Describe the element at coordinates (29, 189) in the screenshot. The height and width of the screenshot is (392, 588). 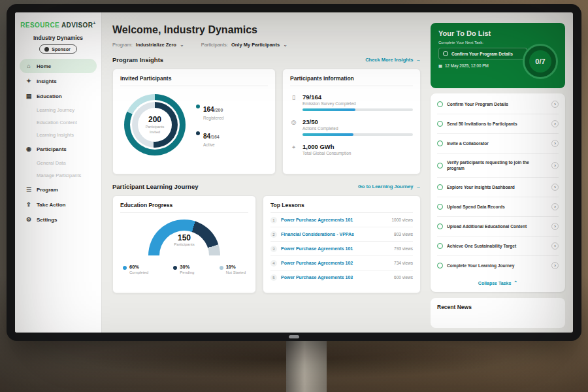
I see `program-icon: ☰` at that location.